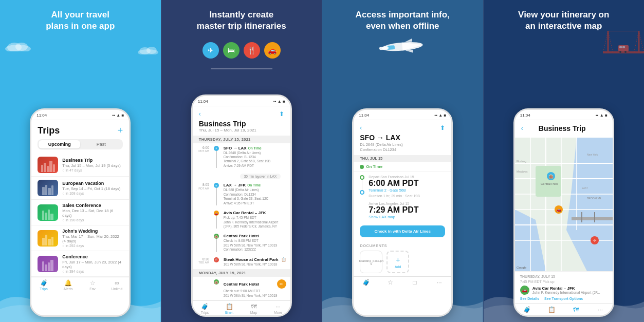 Image resolution: width=644 pixels, height=322 pixels. What do you see at coordinates (522, 172) in the screenshot?
I see `svg-text: Meadows` at bounding box center [522, 172].